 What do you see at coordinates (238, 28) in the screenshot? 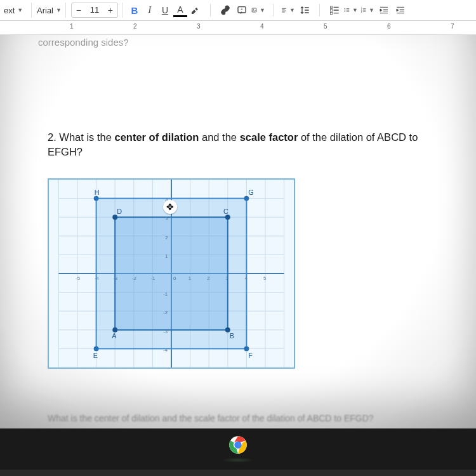
I see `document-ruler: ▾ 1 2 3 4 5 6 7` at bounding box center [238, 28].